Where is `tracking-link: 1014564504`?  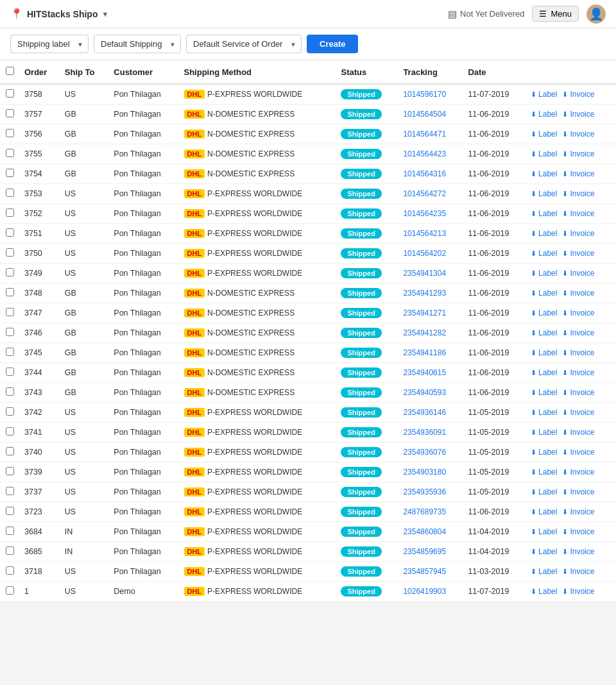 tracking-link: 1014564504 is located at coordinates (425, 114).